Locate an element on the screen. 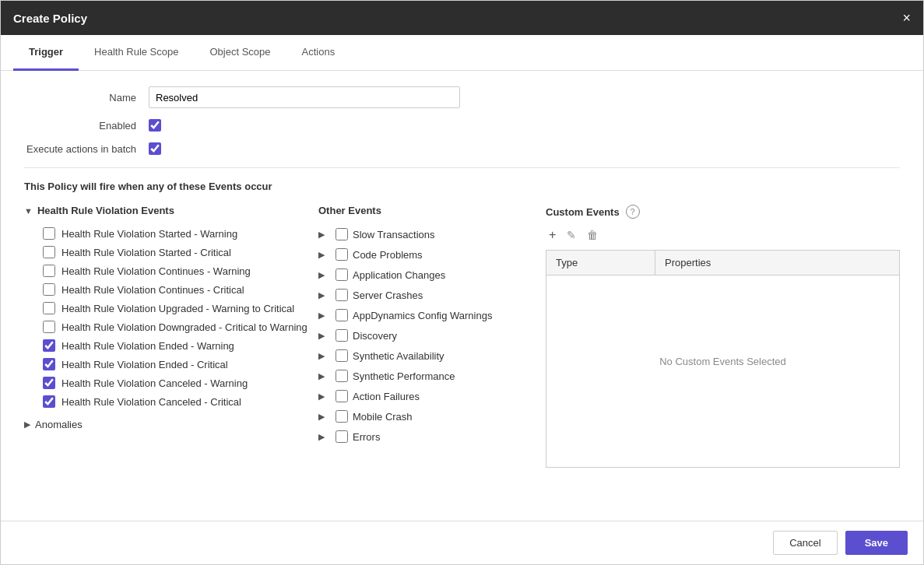 The height and width of the screenshot is (565, 924). custom-events-table: Type Properties No Custom Events Selecte… is located at coordinates (722, 359).